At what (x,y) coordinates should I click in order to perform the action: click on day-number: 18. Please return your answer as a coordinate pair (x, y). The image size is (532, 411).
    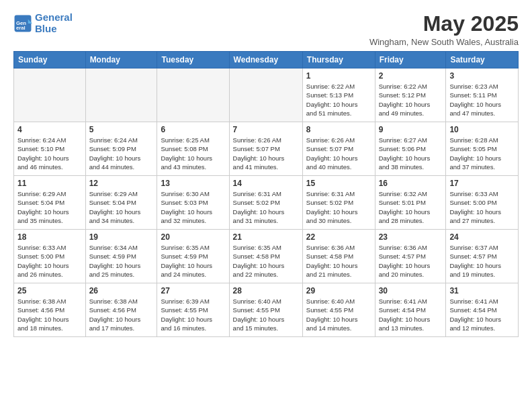
    Looking at the image, I should click on (50, 237).